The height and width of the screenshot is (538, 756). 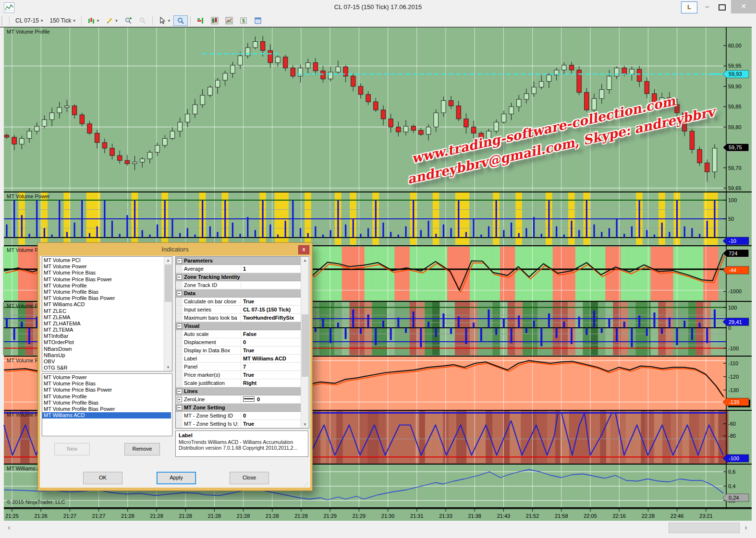 I want to click on instrument-dropdown: CL 07-15▾, so click(x=29, y=21).